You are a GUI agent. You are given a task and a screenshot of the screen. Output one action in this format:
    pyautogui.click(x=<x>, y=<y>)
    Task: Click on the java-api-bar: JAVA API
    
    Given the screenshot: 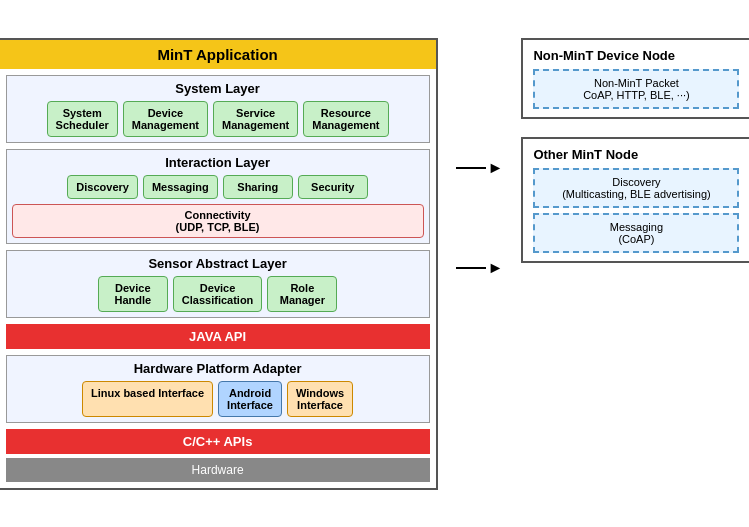 What is the action you would take?
    pyautogui.click(x=218, y=336)
    